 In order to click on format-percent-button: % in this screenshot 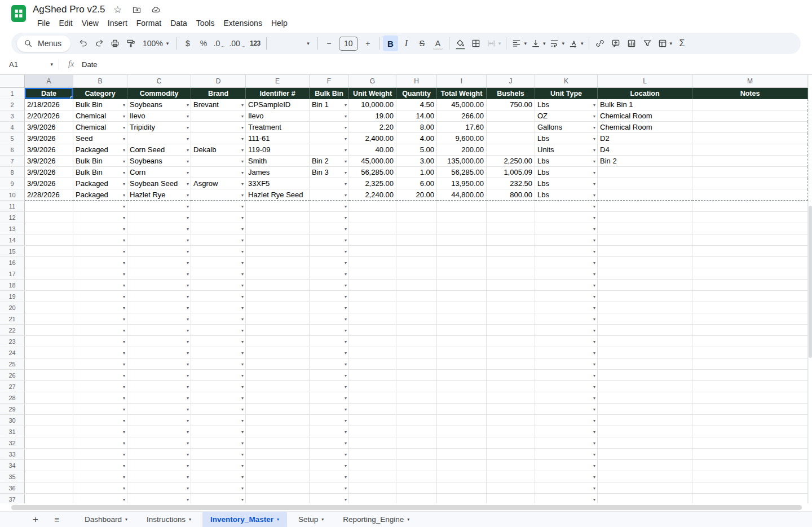, I will do `click(203, 43)`.